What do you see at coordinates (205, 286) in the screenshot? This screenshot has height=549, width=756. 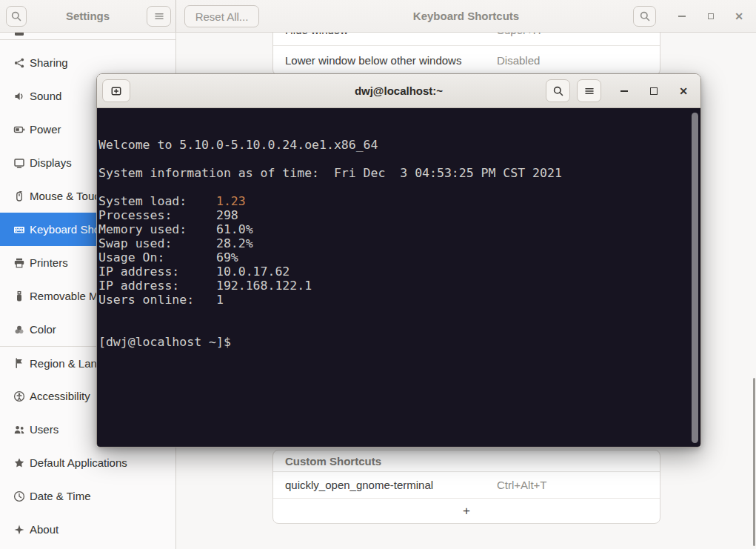 I see `terminal-text: IP address: 192.168.122.1` at bounding box center [205, 286].